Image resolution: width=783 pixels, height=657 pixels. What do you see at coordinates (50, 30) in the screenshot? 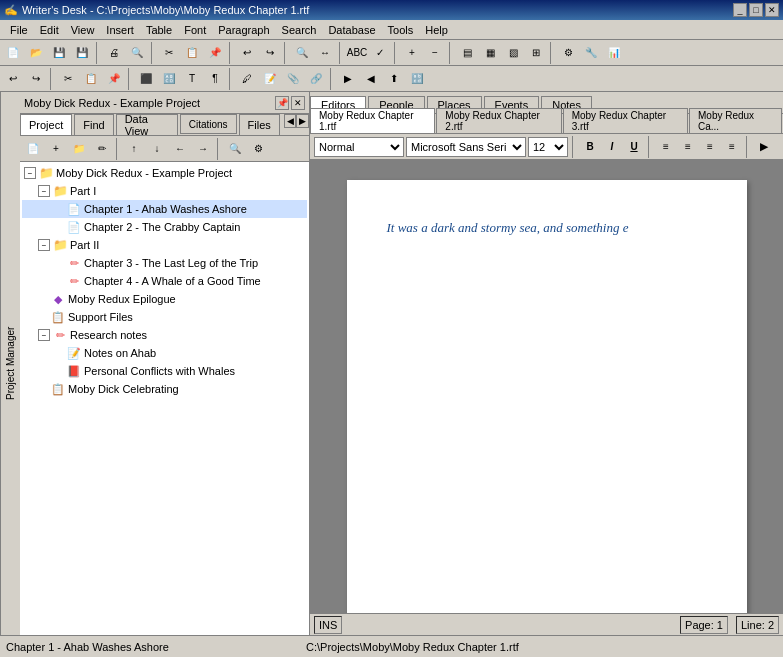
I see `menu-edit: Edit` at bounding box center [50, 30].